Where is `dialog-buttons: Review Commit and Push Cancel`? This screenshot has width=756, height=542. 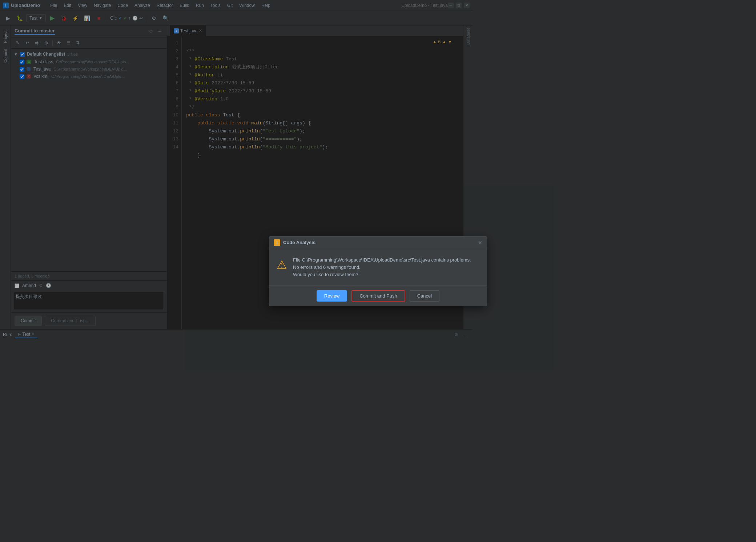 dialog-buttons: Review Commit and Push Cancel is located at coordinates (371, 296).